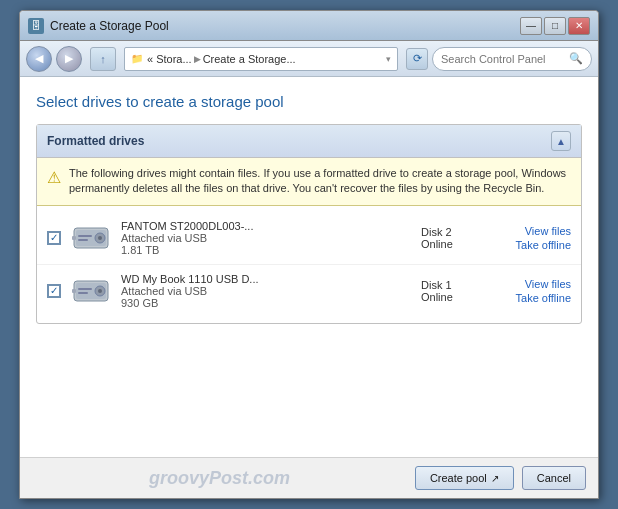  Describe the element at coordinates (137, 58) in the screenshot. I see `folder-icon: 📁` at that location.